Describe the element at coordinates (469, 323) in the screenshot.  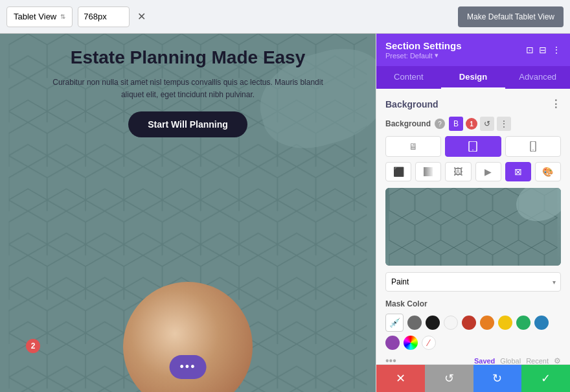
I see `swatch-red` at that location.